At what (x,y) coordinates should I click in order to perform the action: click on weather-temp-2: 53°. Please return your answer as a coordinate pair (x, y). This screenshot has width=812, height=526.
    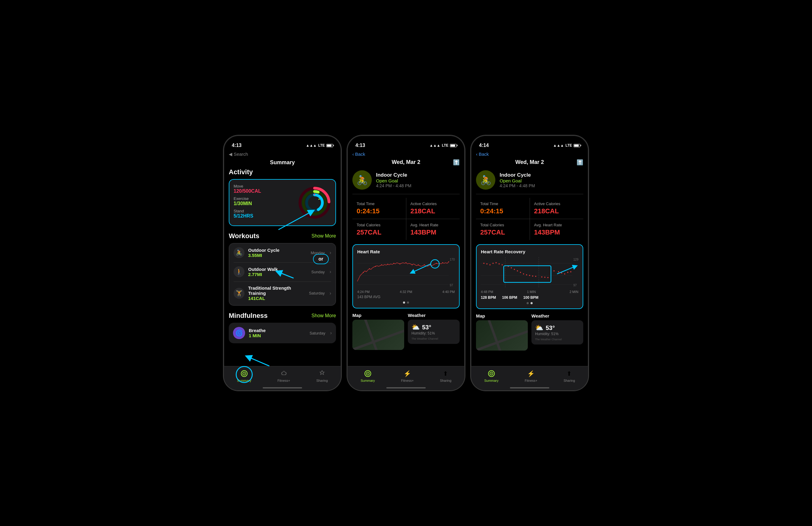
    Looking at the image, I should click on (426, 327).